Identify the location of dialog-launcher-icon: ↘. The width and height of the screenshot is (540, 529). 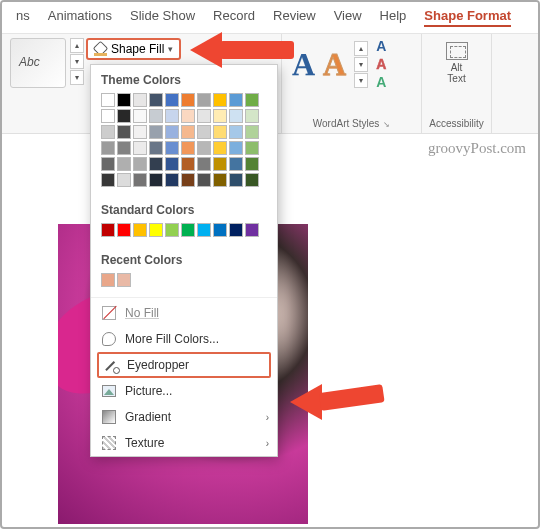
(386, 124).